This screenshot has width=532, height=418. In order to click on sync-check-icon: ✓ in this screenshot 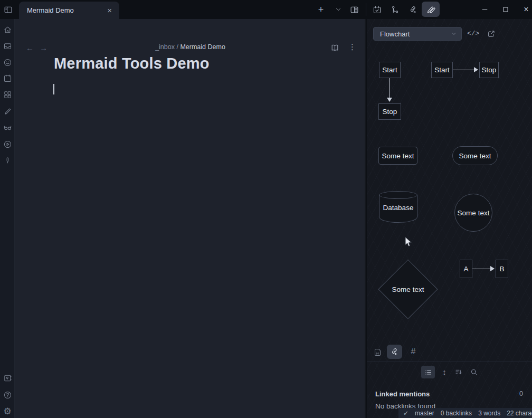, I will do `click(406, 413)`.